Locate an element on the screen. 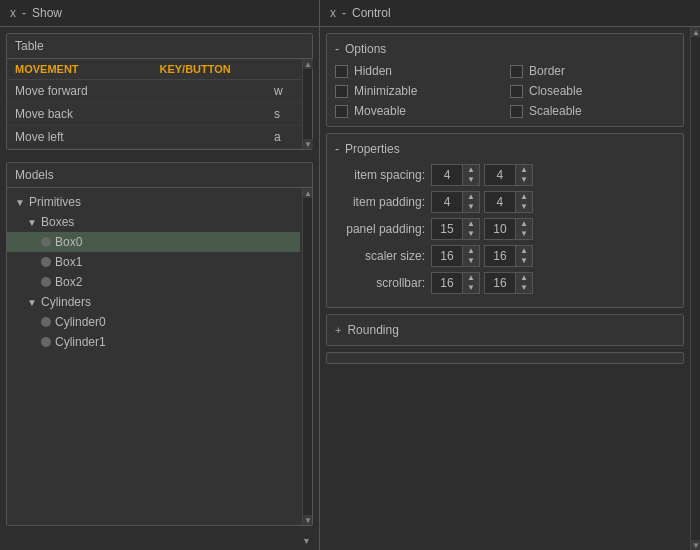 The width and height of the screenshot is (700, 550). option-moveable: Moveable is located at coordinates (418, 111).